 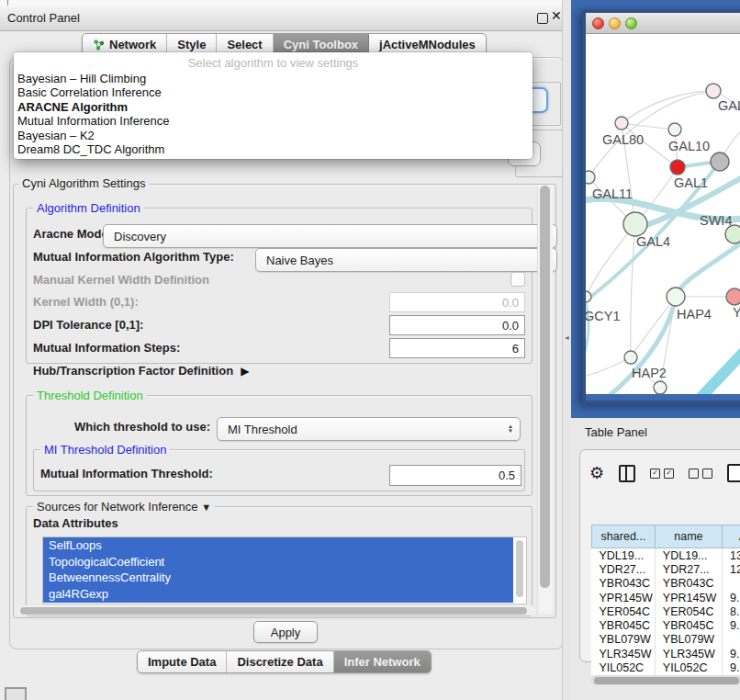 I want to click on table-horizontal-scrollbar, so click(x=666, y=680).